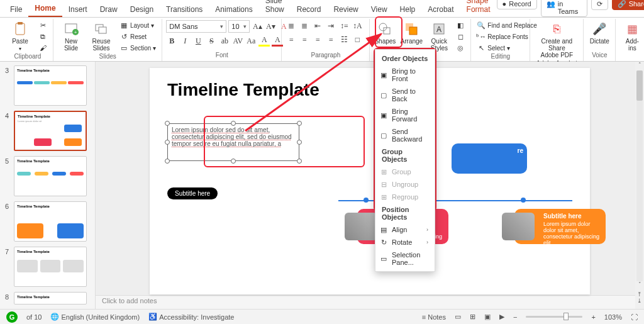 Image resolution: width=644 pixels, height=324 pixels. Describe the element at coordinates (405, 95) in the screenshot. I see `send-to-back: ▢Send to Back` at that location.